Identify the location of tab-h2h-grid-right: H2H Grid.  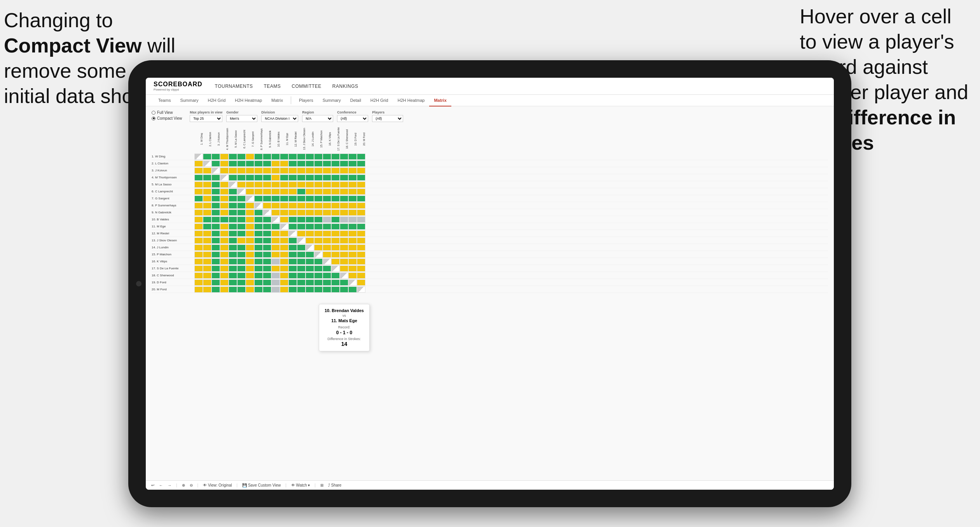
(379, 101).